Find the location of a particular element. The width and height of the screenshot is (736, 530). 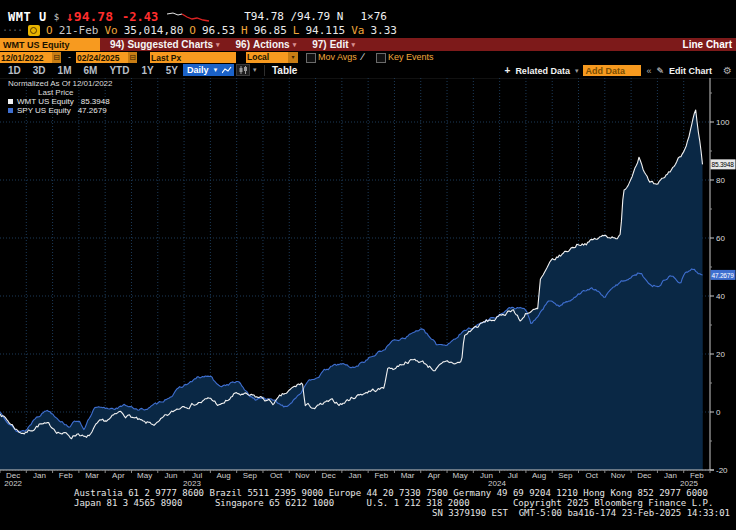

legend-series-name: SPY US Equity is located at coordinates (44, 112).